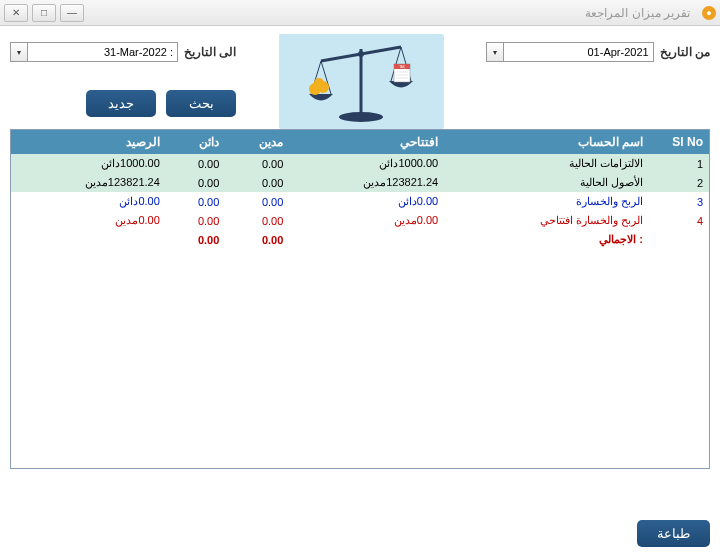 The image size is (720, 555). What do you see at coordinates (210, 52) in the screenshot?
I see `to-date-label: الى التاريخ` at bounding box center [210, 52].